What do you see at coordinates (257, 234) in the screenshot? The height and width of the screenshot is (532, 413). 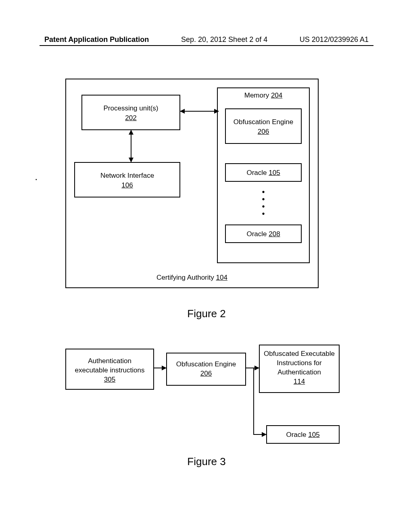 I see `oracle-208-label: Oracle` at bounding box center [257, 234].